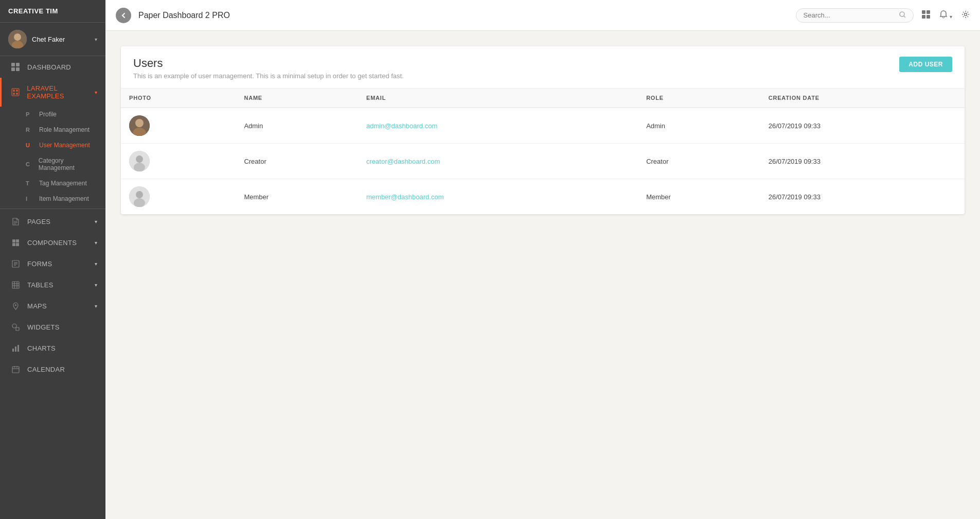 This screenshot has height=519, width=980. I want to click on laravel-icon, so click(15, 92).